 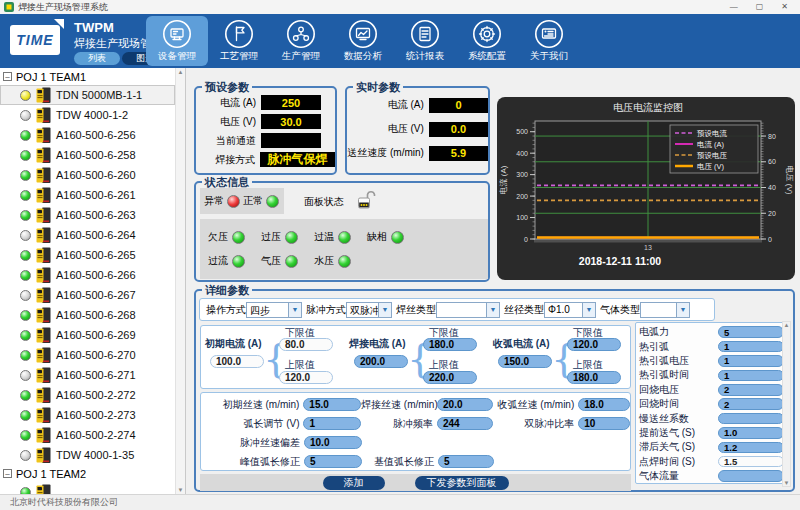 What do you see at coordinates (570, 310) in the screenshot?
I see `wire-diameter-select: Φ1.0▼` at bounding box center [570, 310].